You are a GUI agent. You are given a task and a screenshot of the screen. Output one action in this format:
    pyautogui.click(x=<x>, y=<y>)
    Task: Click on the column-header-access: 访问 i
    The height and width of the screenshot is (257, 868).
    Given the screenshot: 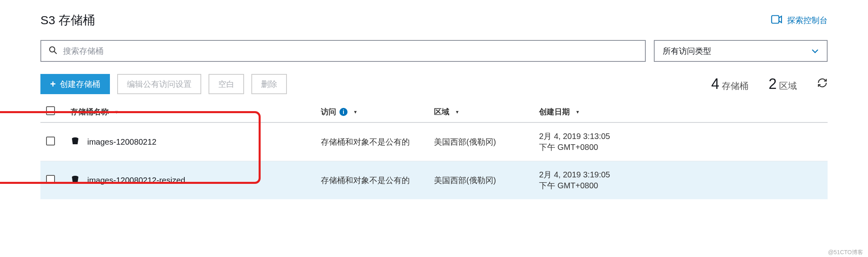 What is the action you would take?
    pyautogui.click(x=372, y=112)
    